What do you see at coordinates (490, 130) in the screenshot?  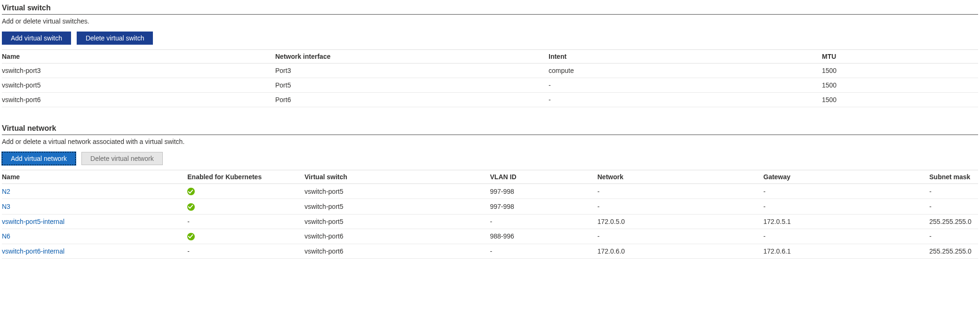 I see `virtual-network-title: Virtual network` at bounding box center [490, 130].